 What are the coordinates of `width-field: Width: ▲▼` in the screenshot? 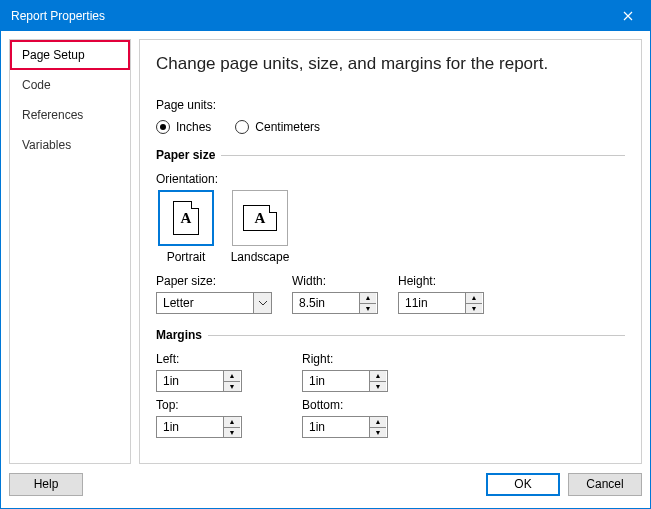 It's located at (335, 294).